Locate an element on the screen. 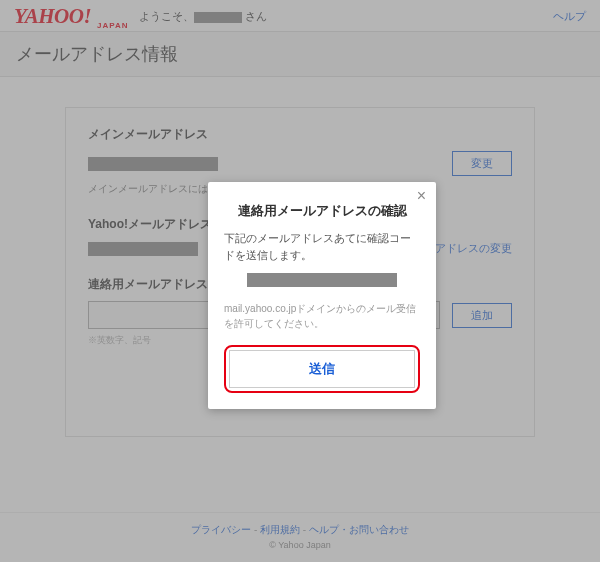  send-button: 送信 is located at coordinates (322, 369).